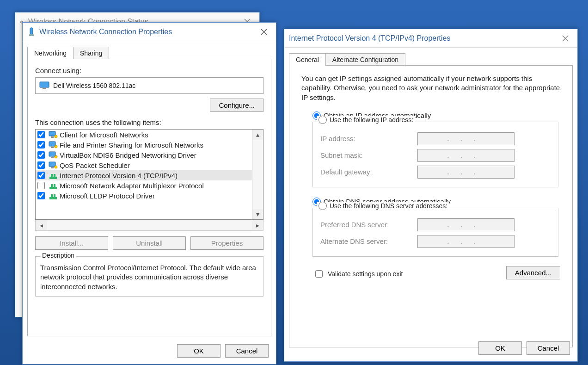 The height and width of the screenshot is (365, 588). I want to click on validate-checkbox, so click(319, 274).